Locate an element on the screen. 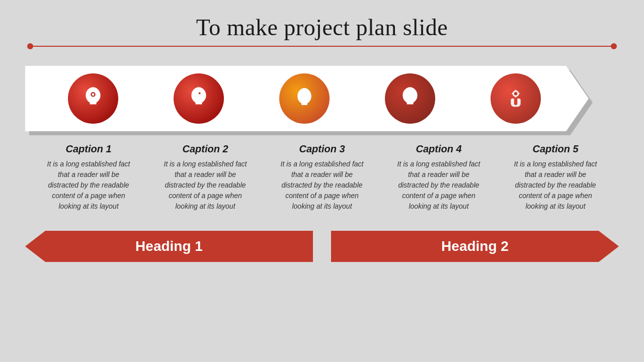 The height and width of the screenshot is (362, 644). caption-col-5: Caption 5 It is a long established fact … is located at coordinates (555, 177).